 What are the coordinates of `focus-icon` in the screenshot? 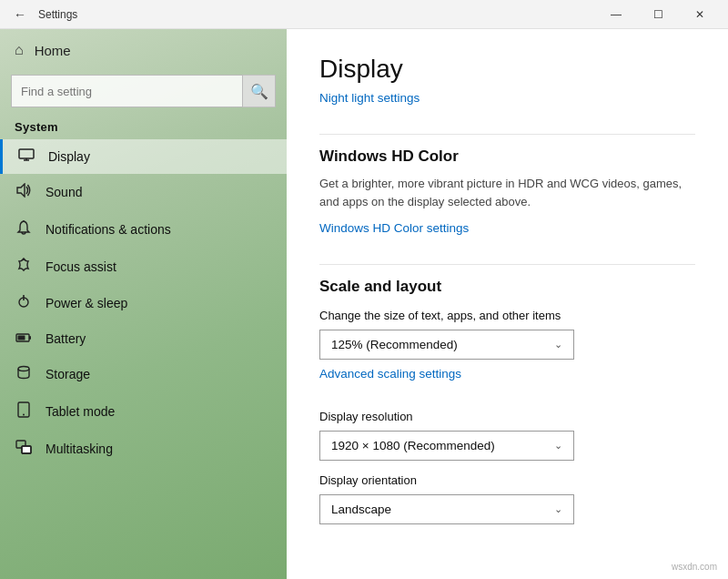 It's located at (24, 267).